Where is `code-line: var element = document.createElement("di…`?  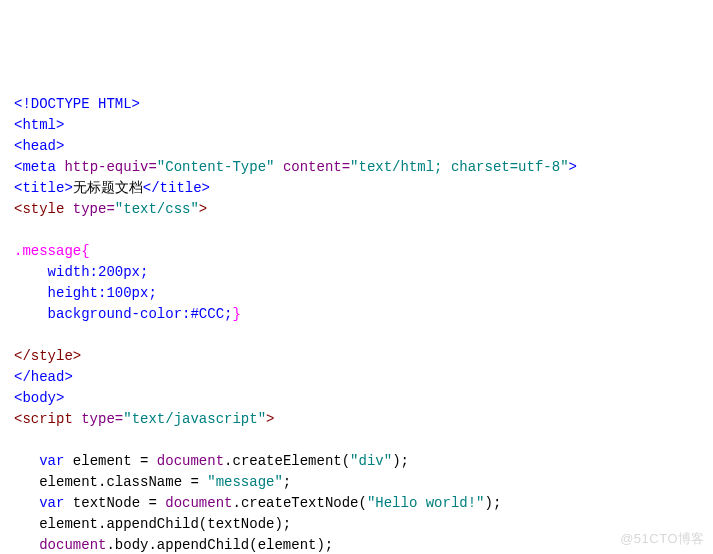 code-line: var element = document.createElement("di… is located at coordinates (356, 462).